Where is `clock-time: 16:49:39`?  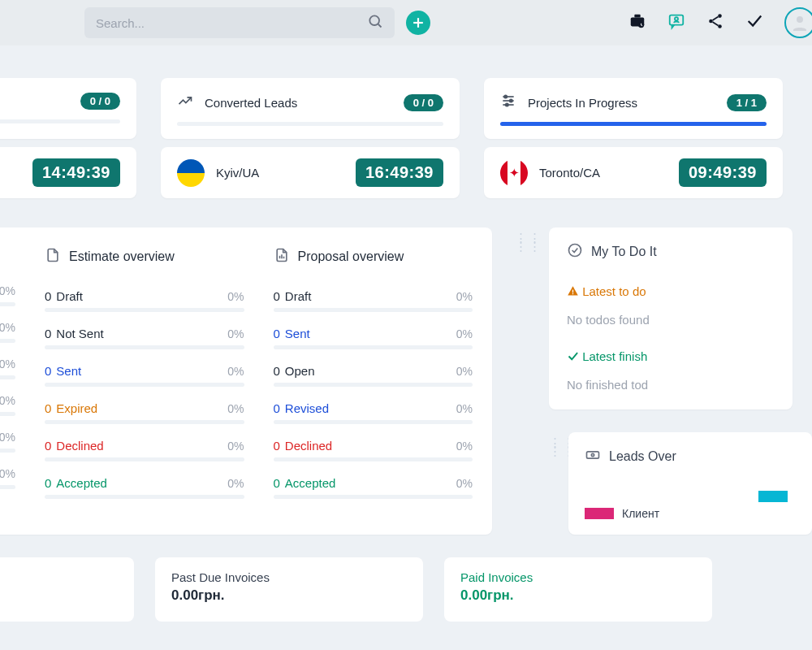 clock-time: 16:49:39 is located at coordinates (400, 172).